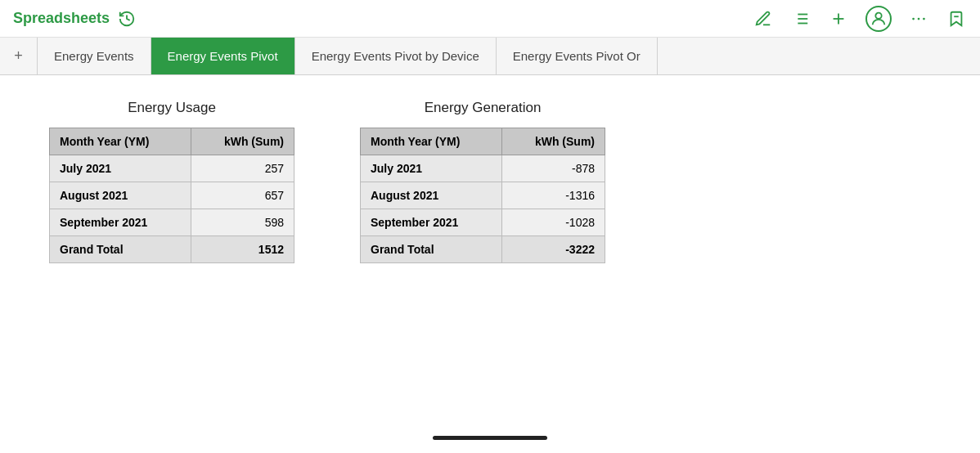  Describe the element at coordinates (19, 56) in the screenshot. I see `add-tab-button: +` at that location.